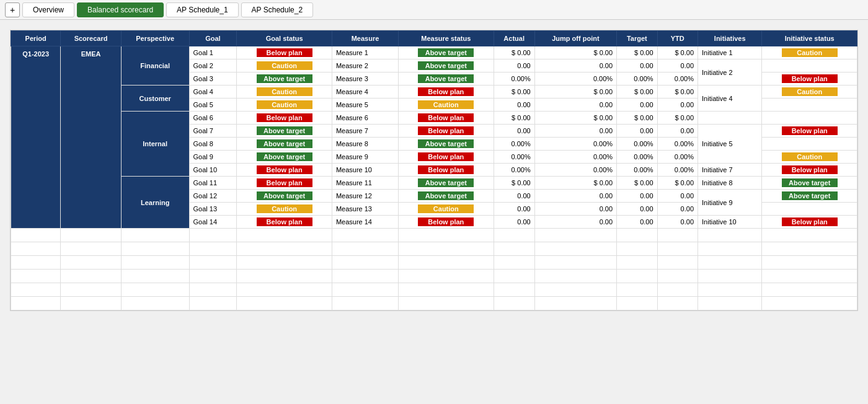 This screenshot has height=404, width=868. What do you see at coordinates (730, 183) in the screenshot?
I see `initiative-cell: Initiative 8` at bounding box center [730, 183].